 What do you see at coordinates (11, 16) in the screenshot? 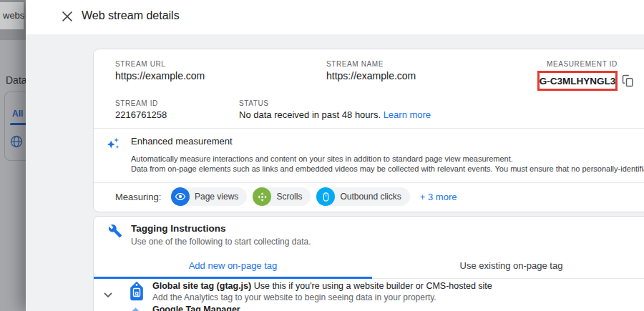
I see `background-partial-title: webs` at bounding box center [11, 16].